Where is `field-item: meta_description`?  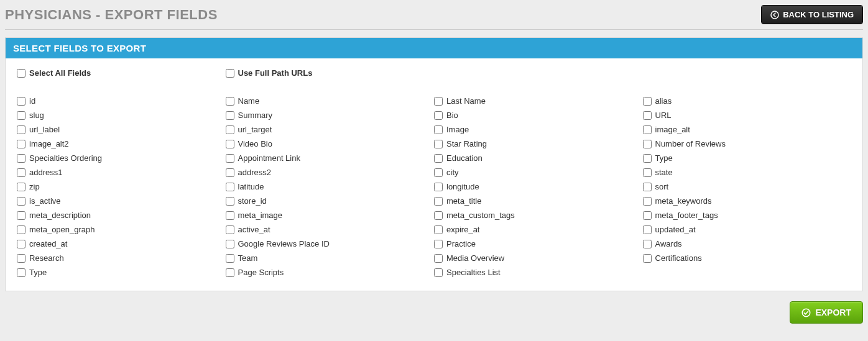 field-item: meta_description is located at coordinates (121, 215).